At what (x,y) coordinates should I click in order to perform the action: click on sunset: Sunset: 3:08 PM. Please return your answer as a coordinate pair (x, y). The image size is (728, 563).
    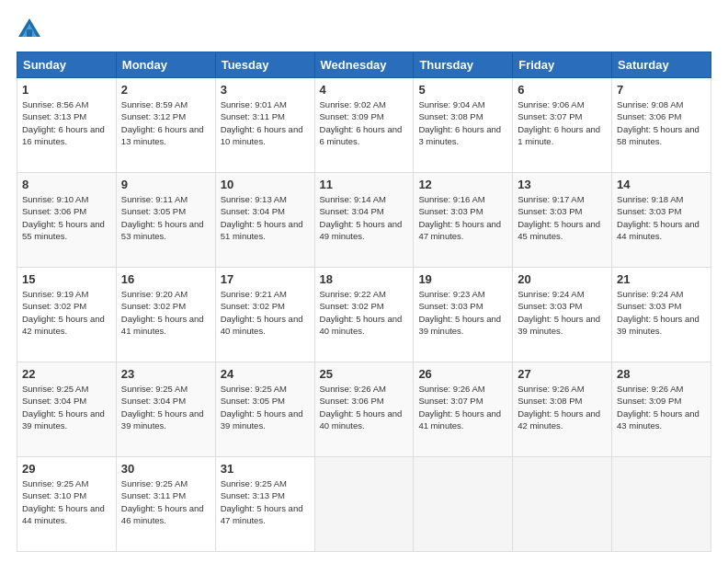
    Looking at the image, I should click on (550, 401).